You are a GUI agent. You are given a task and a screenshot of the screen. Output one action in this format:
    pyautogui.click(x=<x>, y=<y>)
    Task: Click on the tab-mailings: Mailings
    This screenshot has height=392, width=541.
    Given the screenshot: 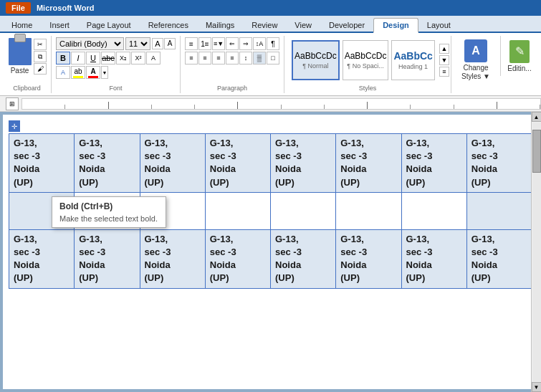 What is the action you would take?
    pyautogui.click(x=220, y=25)
    